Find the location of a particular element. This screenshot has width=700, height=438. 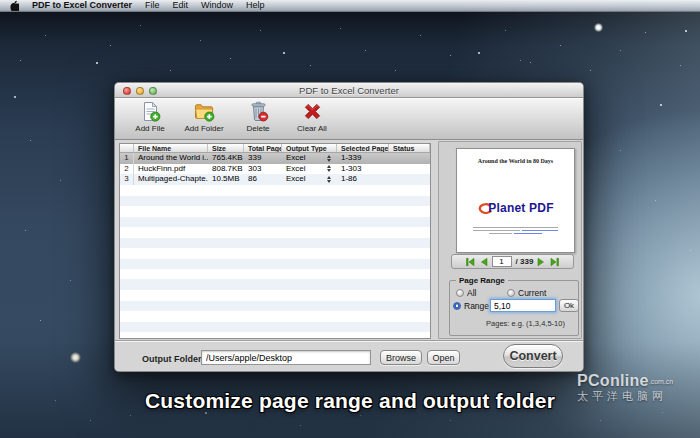

table-header: File Name Size Total Pages Output Type S… is located at coordinates (275, 148).